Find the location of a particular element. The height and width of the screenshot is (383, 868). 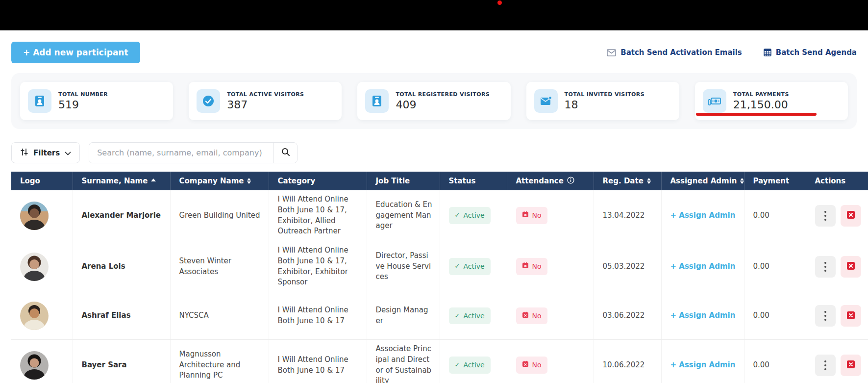

table-row: Ashraf Elias NYCSCA I Will Attend Online… is located at coordinates (440, 316).